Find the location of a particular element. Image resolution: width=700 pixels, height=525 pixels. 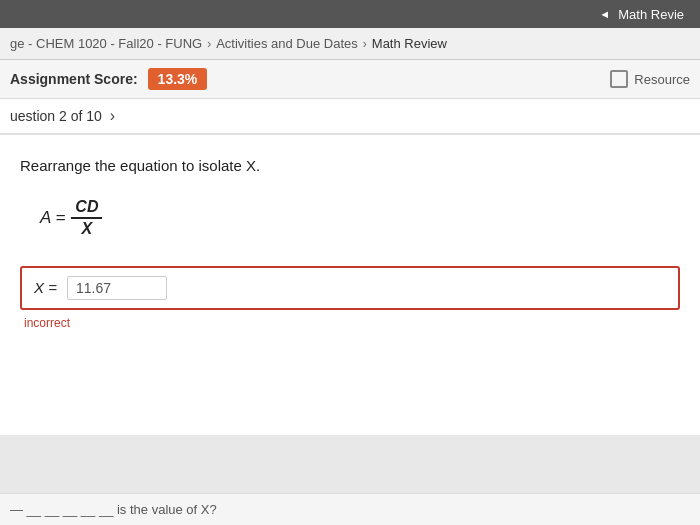

top-bar: ◄ Math Revie is located at coordinates (350, 14).